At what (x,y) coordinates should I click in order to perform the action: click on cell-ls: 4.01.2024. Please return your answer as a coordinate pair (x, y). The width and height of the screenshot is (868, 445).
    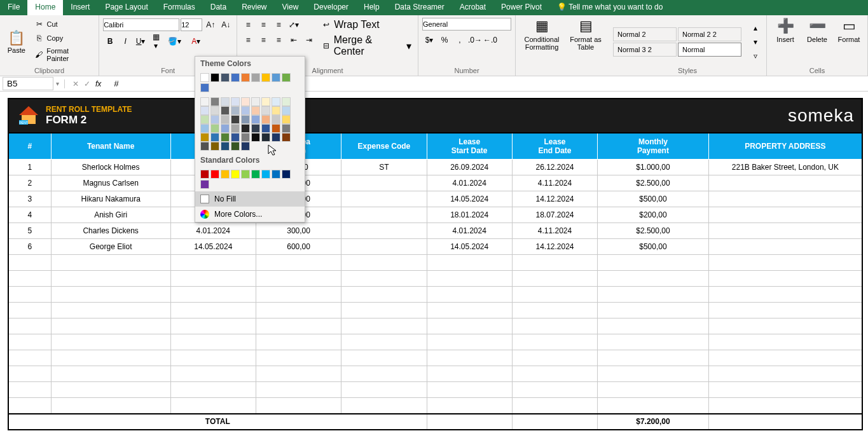
    Looking at the image, I should click on (469, 183).